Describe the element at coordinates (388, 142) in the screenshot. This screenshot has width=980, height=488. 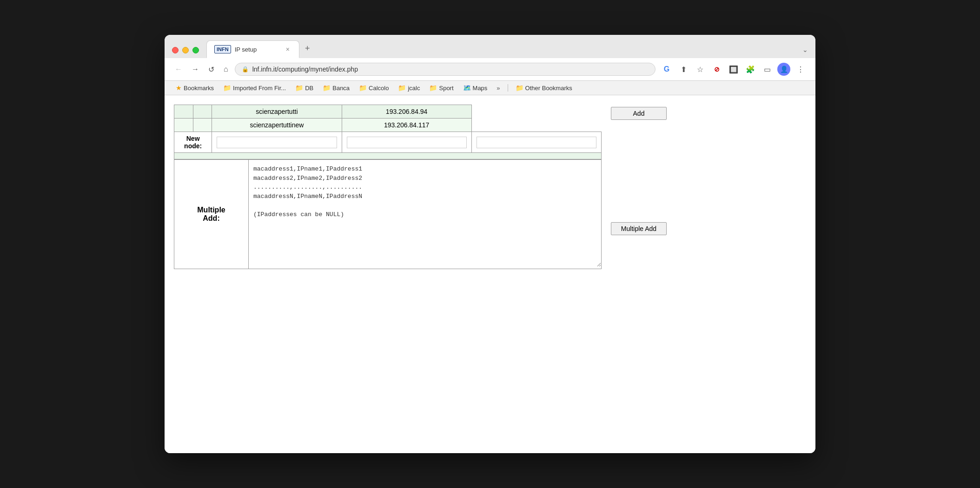
I see `new-node-row: New node:` at that location.